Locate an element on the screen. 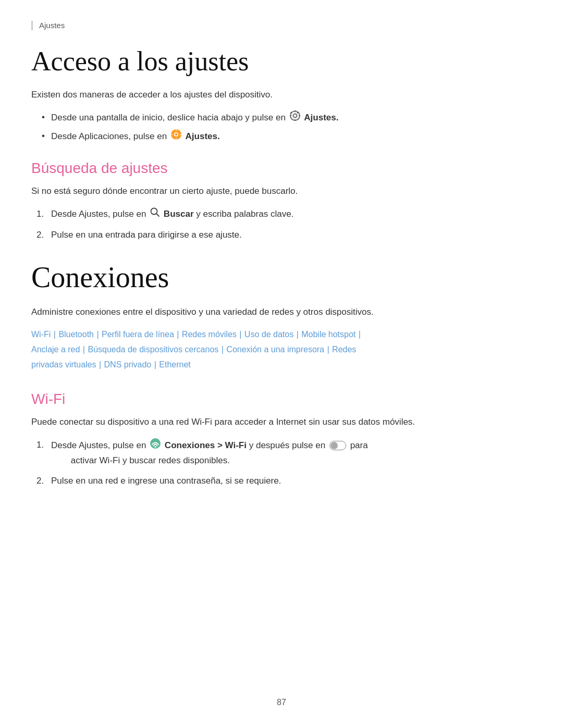  ajustes-label-1: Ajustes. is located at coordinates (321, 118).